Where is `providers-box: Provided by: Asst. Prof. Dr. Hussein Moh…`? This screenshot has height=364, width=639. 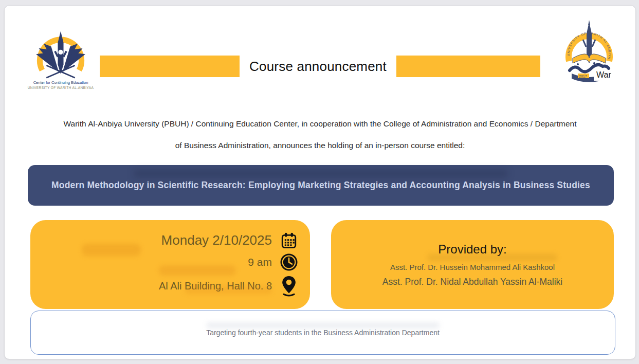
providers-box: Provided by: Asst. Prof. Dr. Hussein Moh… is located at coordinates (472, 264).